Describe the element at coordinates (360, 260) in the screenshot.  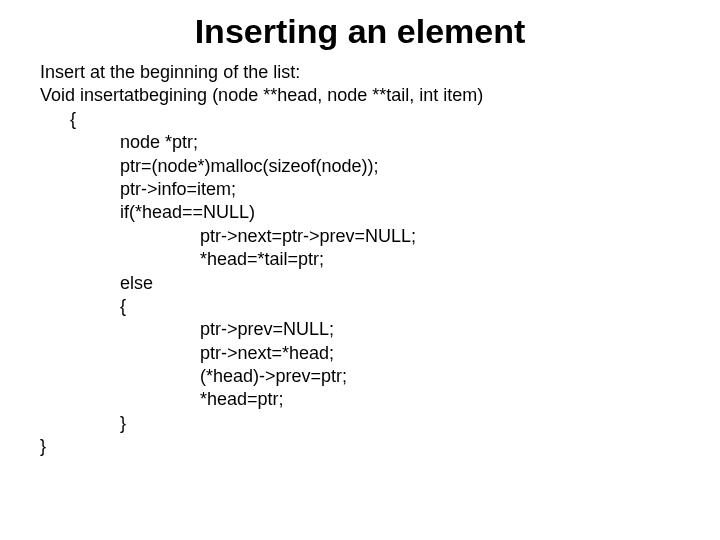
I see `code-line: *head=*tail=ptr;` at that location.